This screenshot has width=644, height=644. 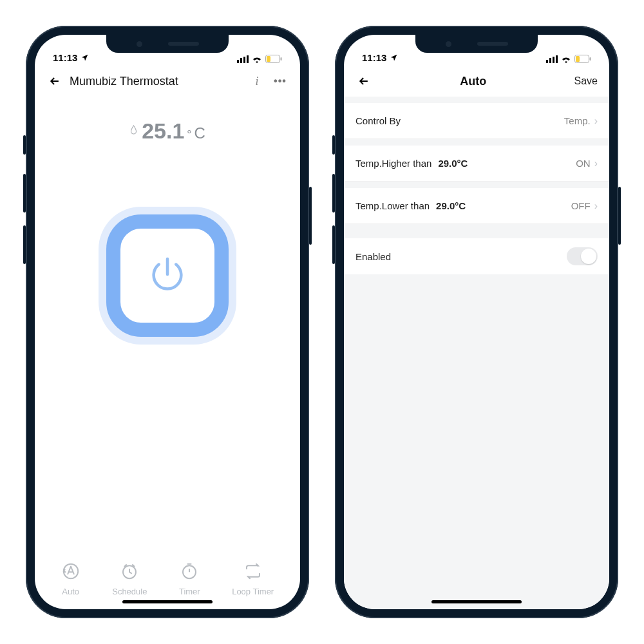 I want to click on temperature-degree: °, so click(x=189, y=135).